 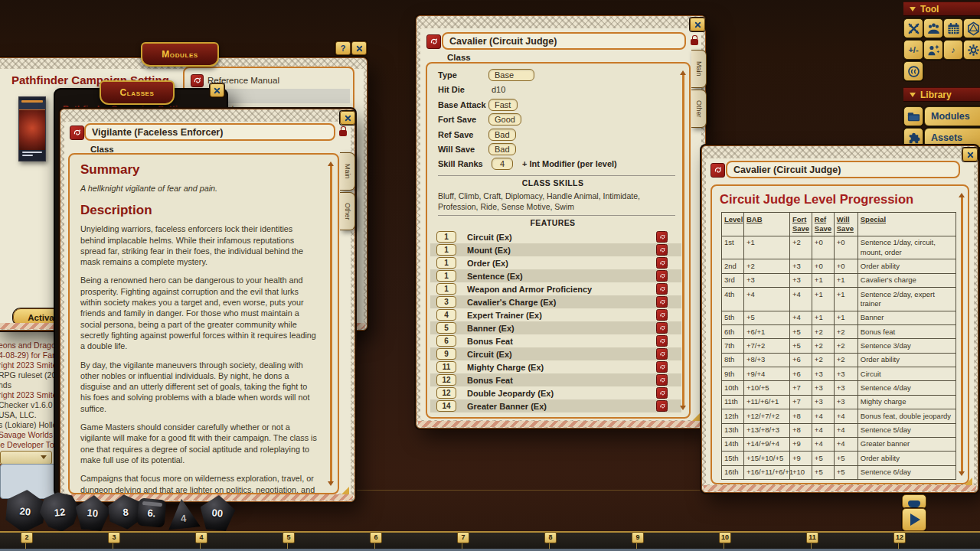 What do you see at coordinates (446, 354) in the screenshot?
I see `feature-level-field: 9` at bounding box center [446, 354].